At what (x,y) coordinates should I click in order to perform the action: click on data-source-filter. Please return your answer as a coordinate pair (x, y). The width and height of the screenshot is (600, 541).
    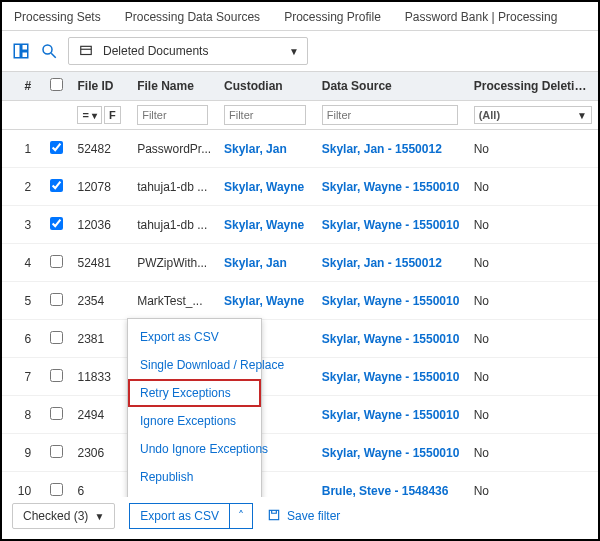
    Looking at the image, I should click on (390, 115).